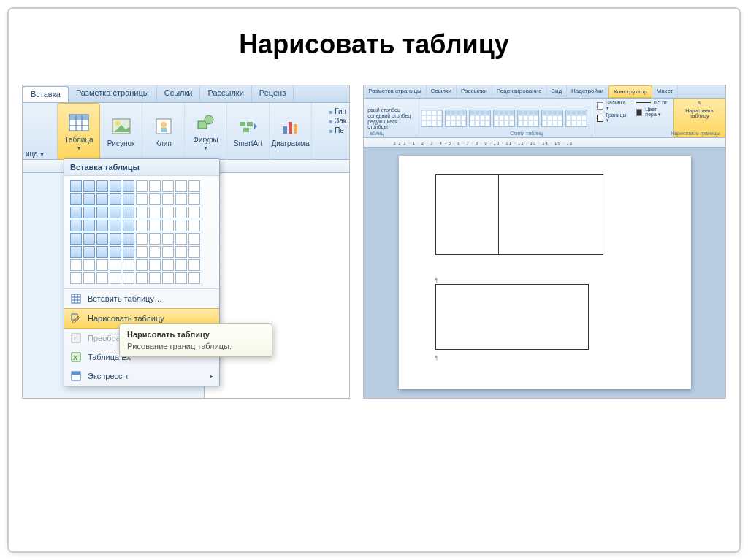  I want to click on insert-grid, so click(142, 232).